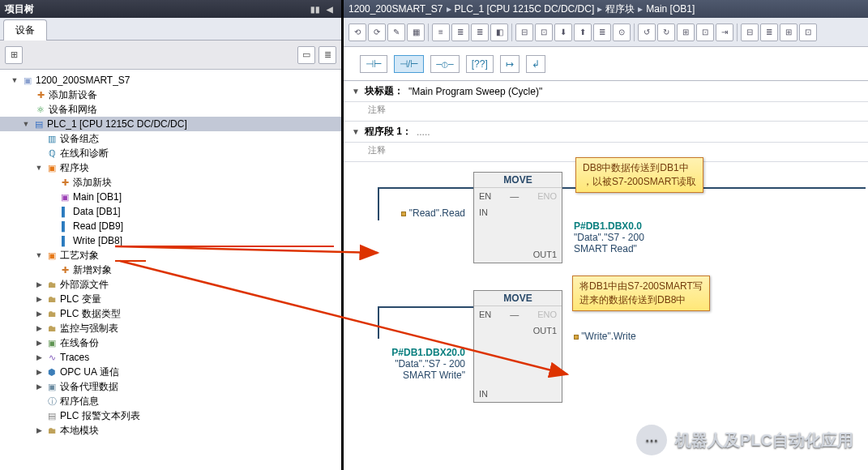 The image size is (868, 470). I want to click on move-instruction-1: MOVE EN—ENO IN OUT1, so click(518, 217).